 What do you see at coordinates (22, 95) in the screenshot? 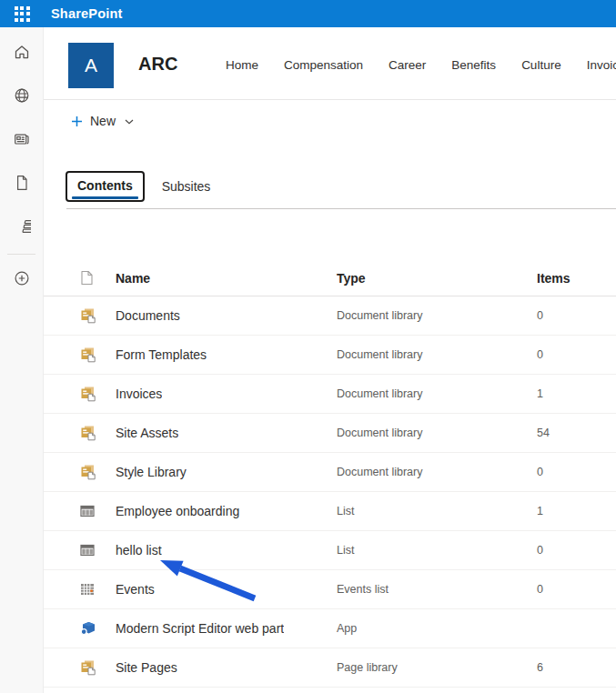
I see `sidebar-item-sites` at bounding box center [22, 95].